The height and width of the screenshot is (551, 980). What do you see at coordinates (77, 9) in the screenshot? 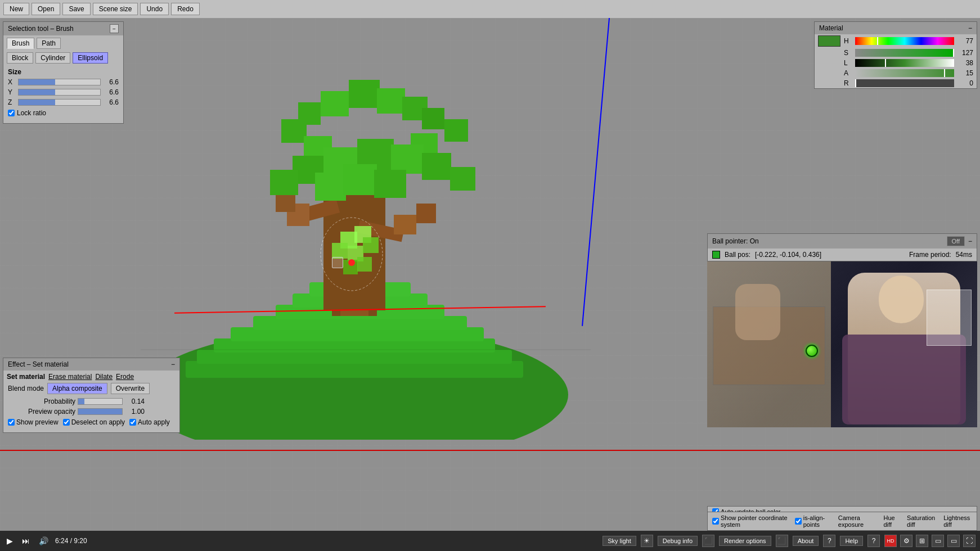
I see `save-button: Save` at bounding box center [77, 9].